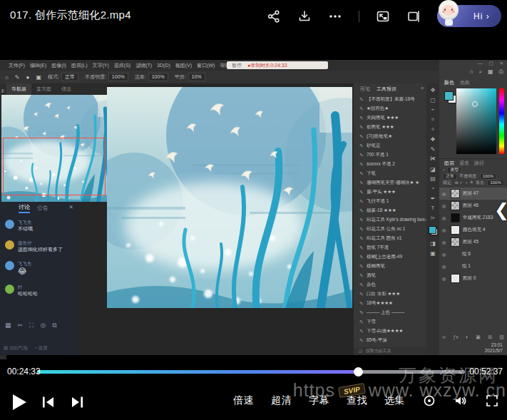  What do you see at coordinates (378, 155) in the screenshot?
I see `preset-name: 700 不透 1` at bounding box center [378, 155].